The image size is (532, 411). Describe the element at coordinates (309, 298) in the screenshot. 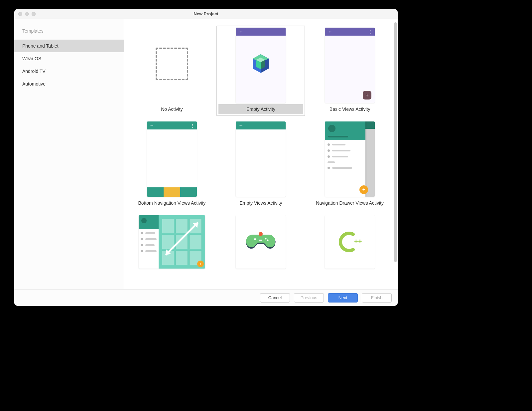

I see `previous-button: Previous` at that location.